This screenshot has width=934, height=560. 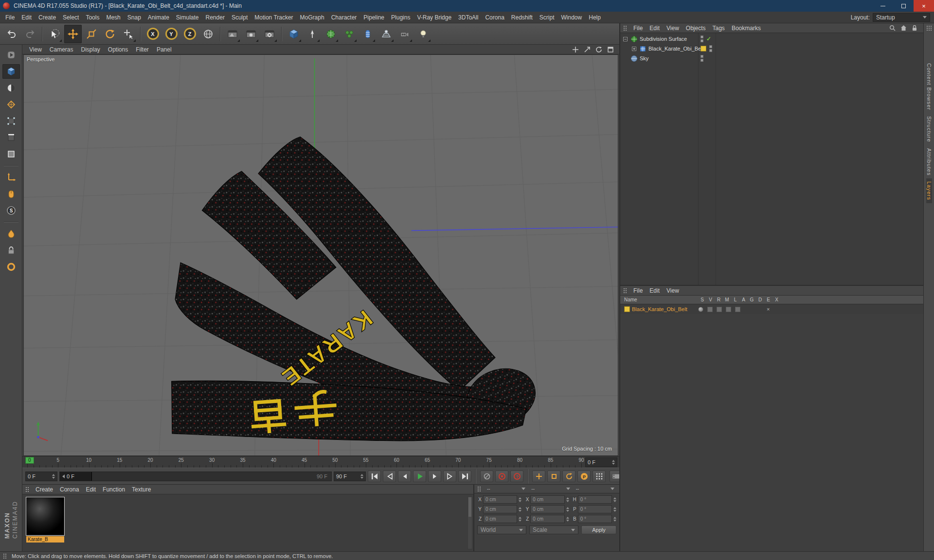 I want to click on om-menu-edit: Edit, so click(x=655, y=28).